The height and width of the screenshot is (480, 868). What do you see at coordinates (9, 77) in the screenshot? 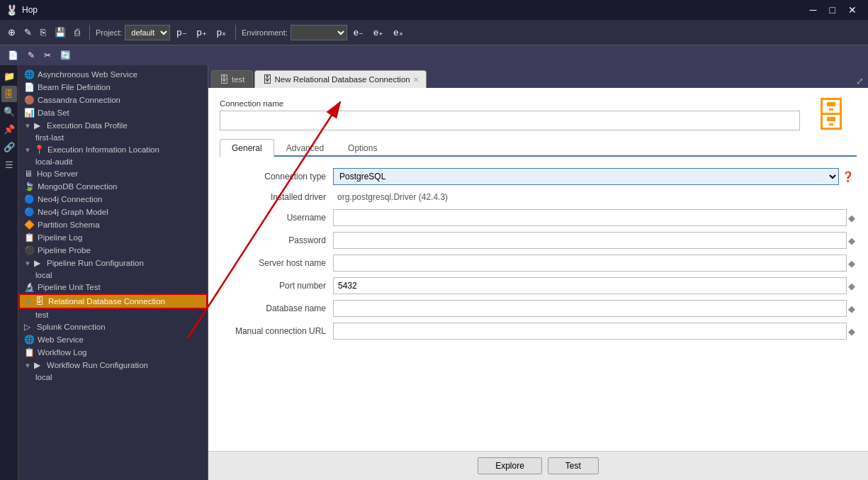
I see `sidebar-icon-folder: 📁` at bounding box center [9, 77].